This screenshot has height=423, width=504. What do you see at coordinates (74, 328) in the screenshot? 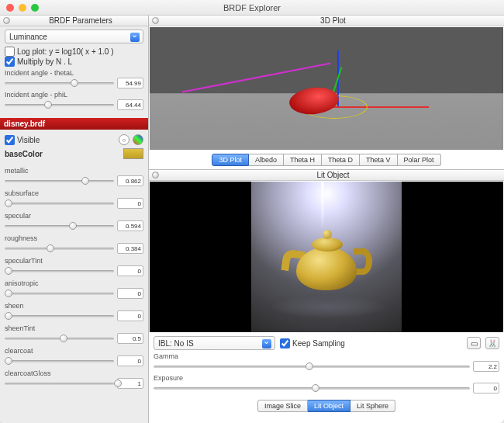
I see `param-label: sheenTint` at bounding box center [74, 328].